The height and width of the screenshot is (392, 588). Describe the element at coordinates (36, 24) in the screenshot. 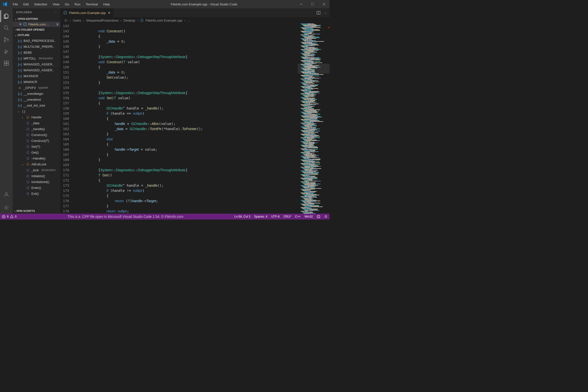

I see `open-editor-file: ✕ + FileInfo.com ... 9` at that location.